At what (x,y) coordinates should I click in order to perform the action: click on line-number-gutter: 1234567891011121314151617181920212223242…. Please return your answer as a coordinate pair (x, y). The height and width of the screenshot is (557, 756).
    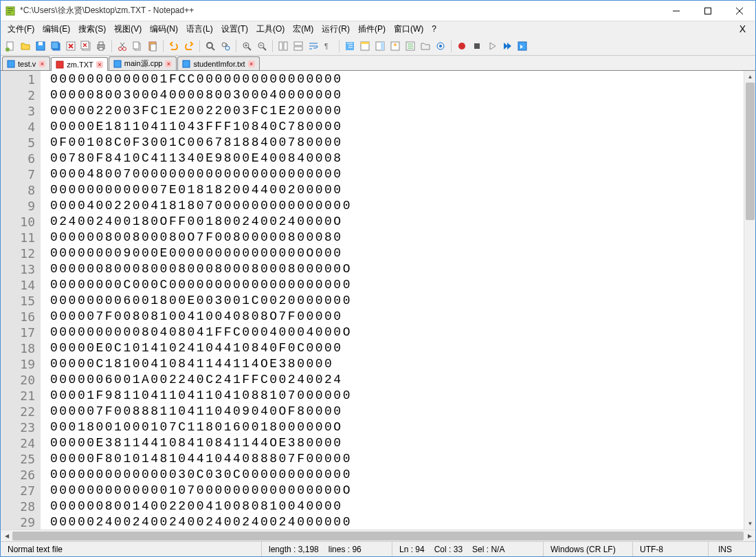
    Looking at the image, I should click on (21, 300).